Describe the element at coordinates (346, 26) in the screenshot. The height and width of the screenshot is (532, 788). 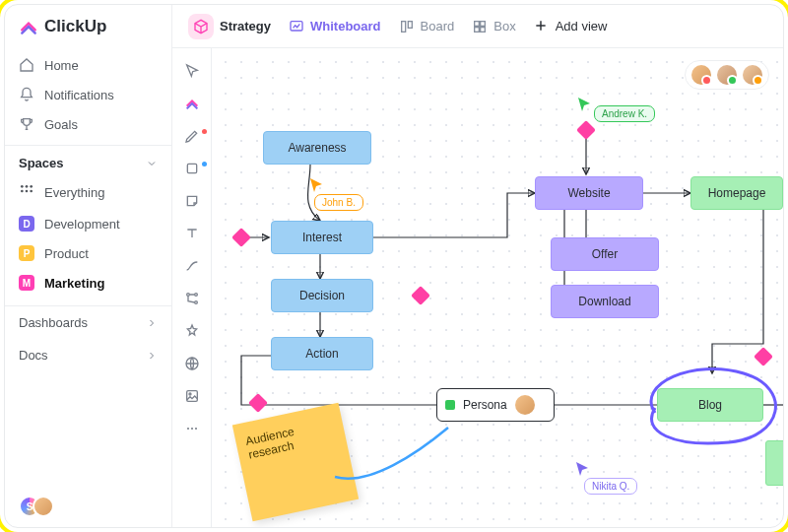
I see `tab-label: Whiteboard` at that location.